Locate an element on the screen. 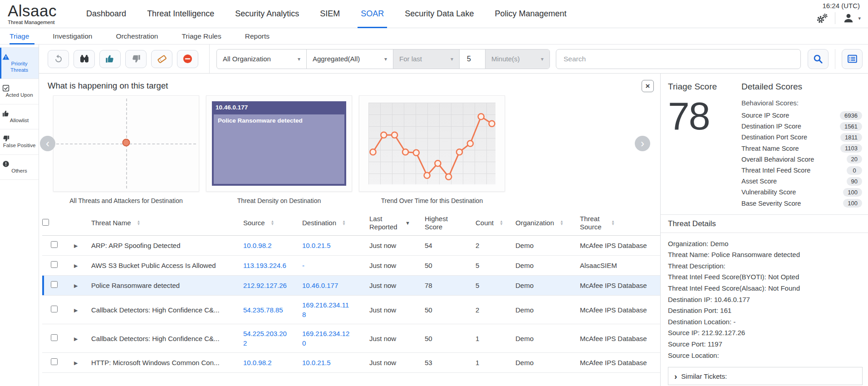  sort-destination: ▲▼ is located at coordinates (344, 223).